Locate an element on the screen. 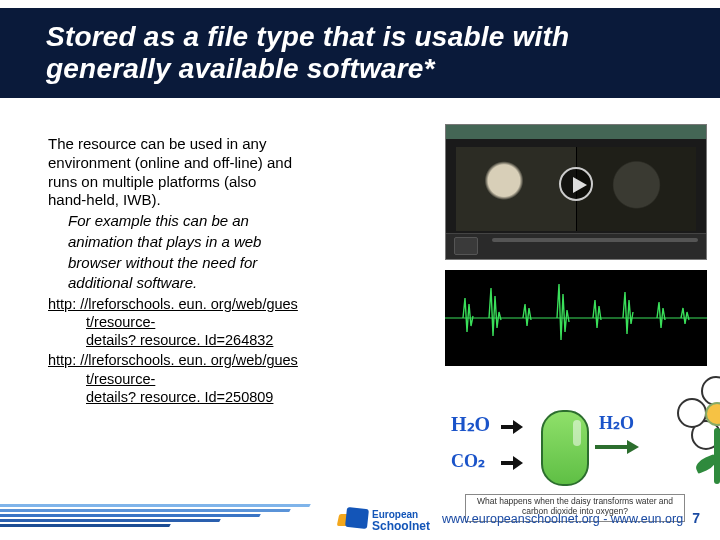 The width and height of the screenshot is (720, 540). resource-link-2: http: //lreforschools. eun. org/web/gues… is located at coordinates (238, 378).